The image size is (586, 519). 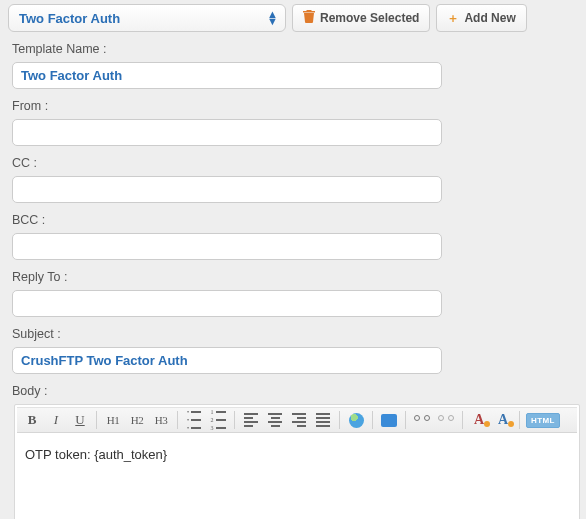 What do you see at coordinates (292, 277) in the screenshot?
I see `reply-to-label: Reply To :` at bounding box center [292, 277].